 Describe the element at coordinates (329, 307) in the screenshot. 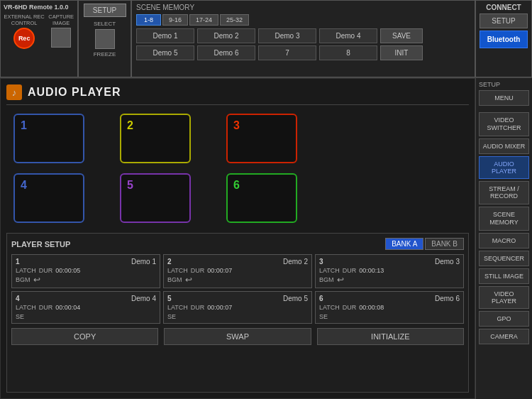

I see `slot-6-latch: LATCH` at that location.